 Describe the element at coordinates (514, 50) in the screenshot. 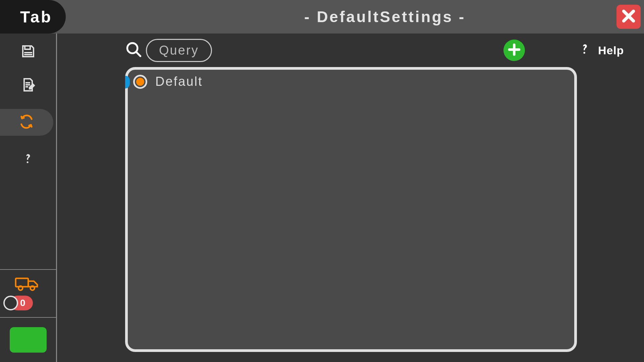

I see `plus-icon` at that location.